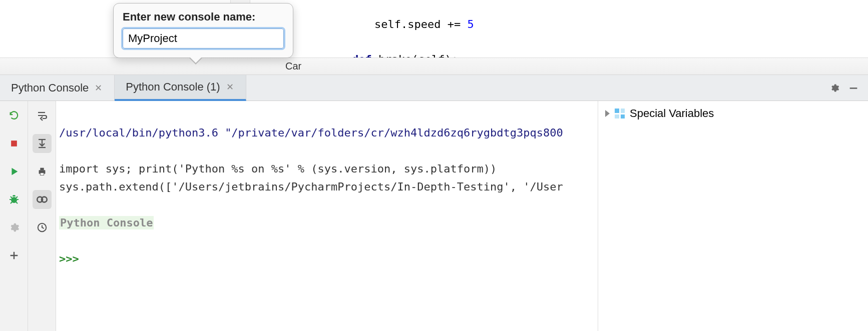 Image resolution: width=868 pixels, height=331 pixels. What do you see at coordinates (14, 144) in the screenshot?
I see `stop-icon` at bounding box center [14, 144].